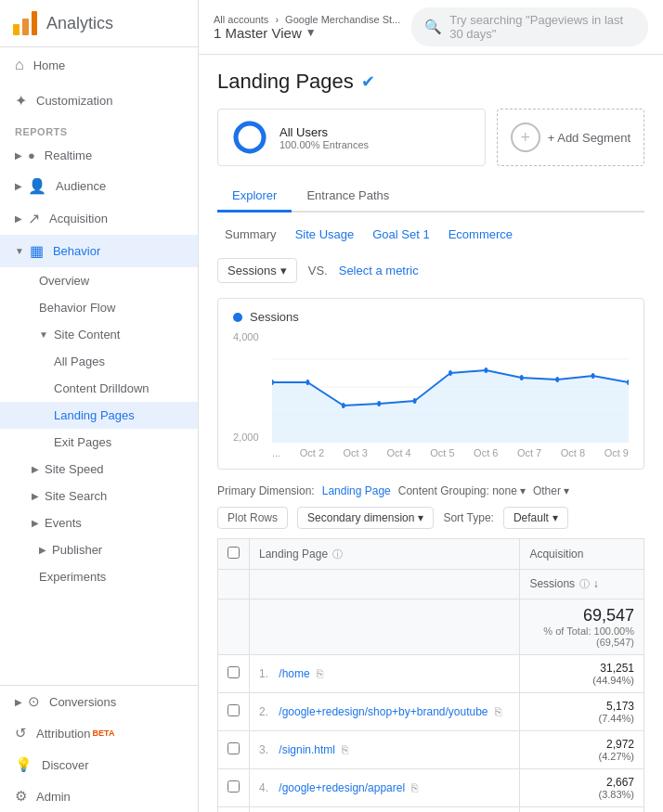  What do you see at coordinates (98, 156) in the screenshot?
I see `sidebar-item-realtime: ▶ ● Realtime` at bounding box center [98, 156].